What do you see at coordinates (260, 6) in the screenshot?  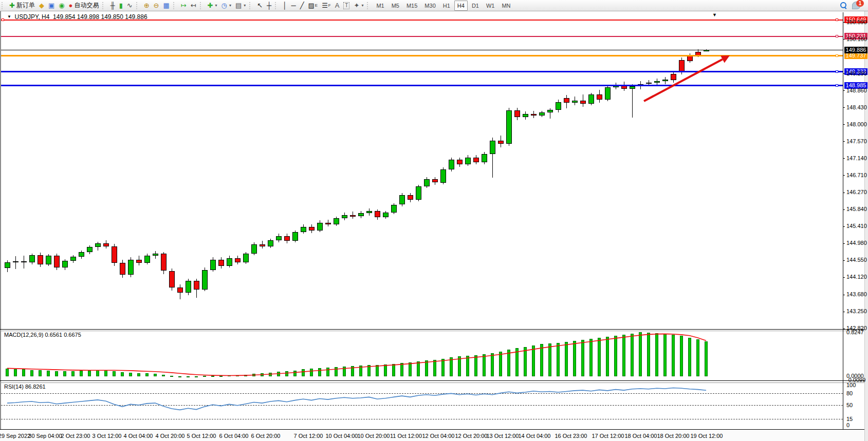 I see `cursor-button: ↖` at bounding box center [260, 6].